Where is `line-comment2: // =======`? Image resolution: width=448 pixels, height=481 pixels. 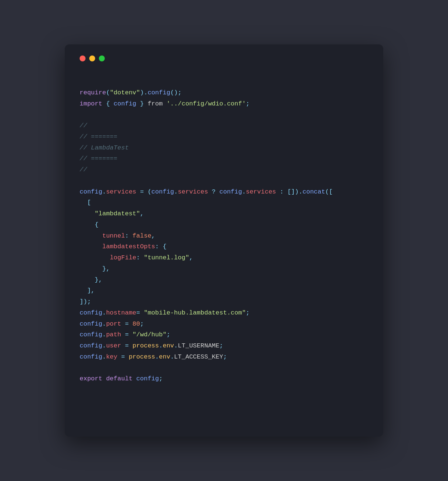 line-comment2: // ======= is located at coordinates (98, 137).